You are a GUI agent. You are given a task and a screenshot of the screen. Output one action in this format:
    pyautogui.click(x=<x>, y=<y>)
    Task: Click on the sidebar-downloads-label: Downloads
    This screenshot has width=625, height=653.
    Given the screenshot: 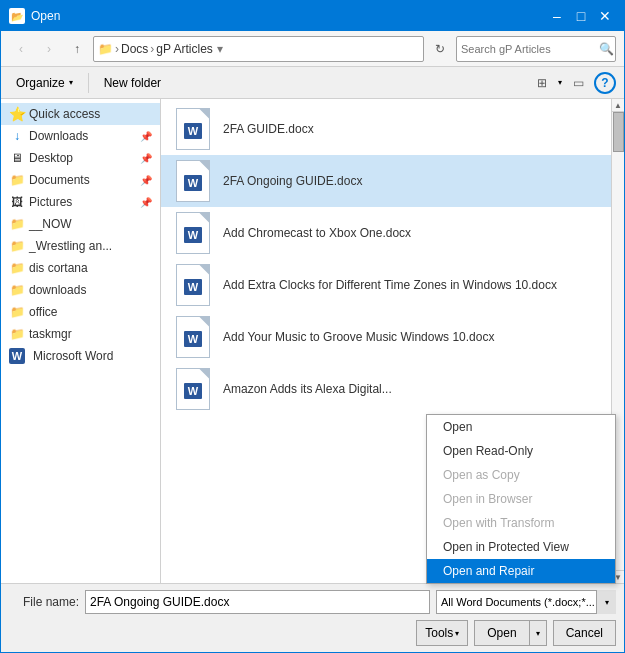 What is the action you would take?
    pyautogui.click(x=58, y=136)
    